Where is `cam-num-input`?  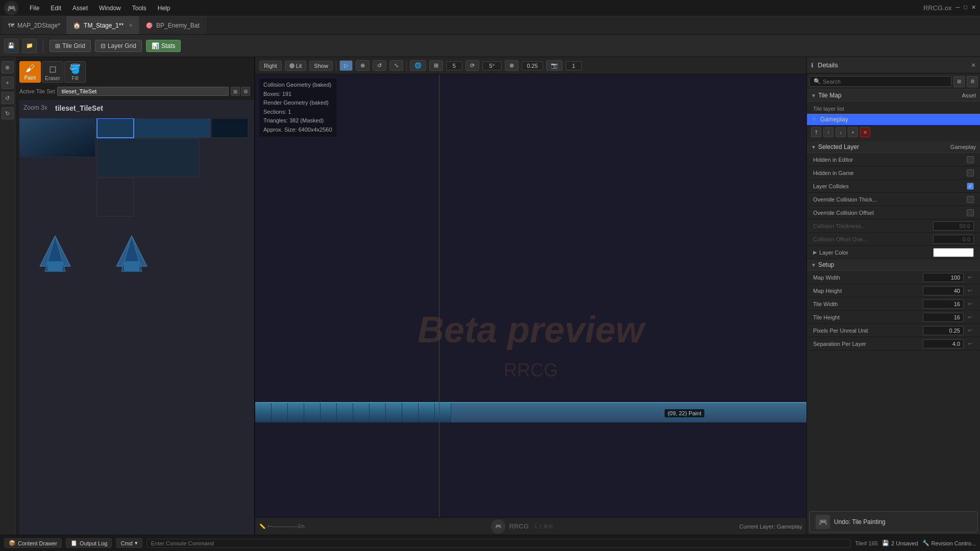
cam-num-input is located at coordinates (574, 66).